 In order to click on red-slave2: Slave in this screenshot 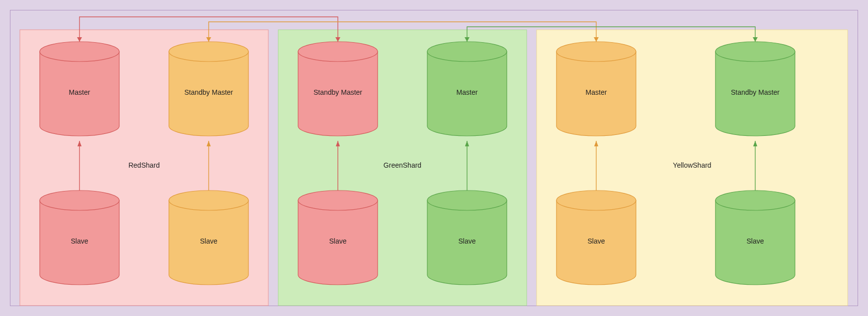, I will do `click(209, 238)`.